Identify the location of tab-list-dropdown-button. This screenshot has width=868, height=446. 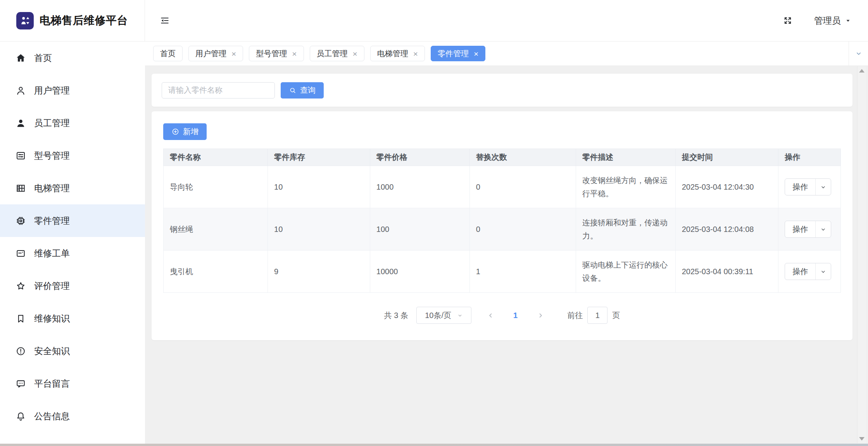
(858, 54).